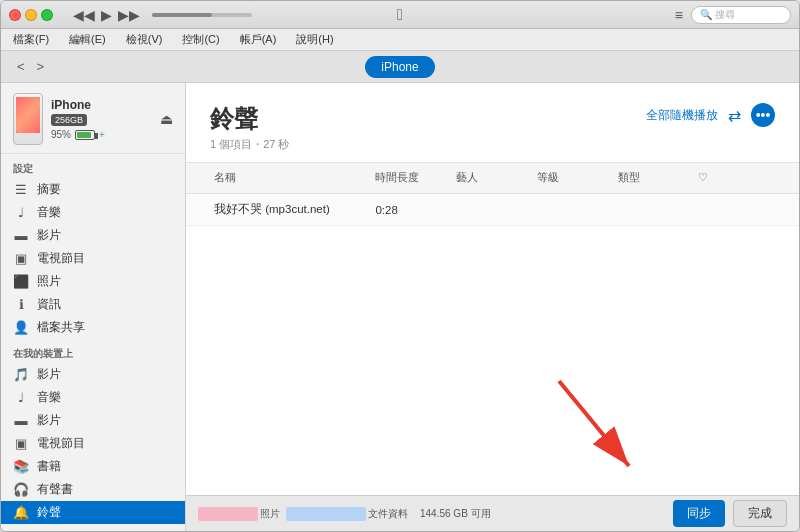 The width and height of the screenshot is (800, 532). I want to click on sidebar-item-dev-movies: ▬ 影片, so click(93, 420).